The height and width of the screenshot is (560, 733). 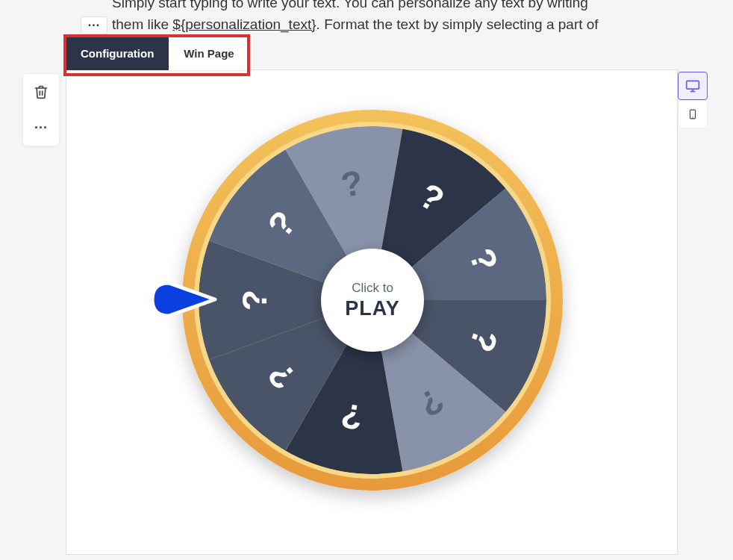 What do you see at coordinates (372, 288) in the screenshot?
I see `hub-click-to-label: Click to` at bounding box center [372, 288].